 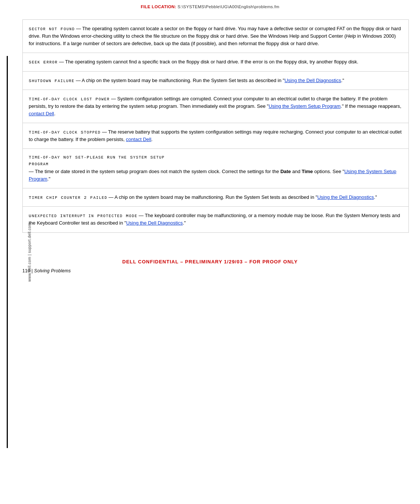 I want to click on file-location-path: S:\SYSTEMS\Pebble\UG\A00\English\problem…, so click(x=228, y=7).